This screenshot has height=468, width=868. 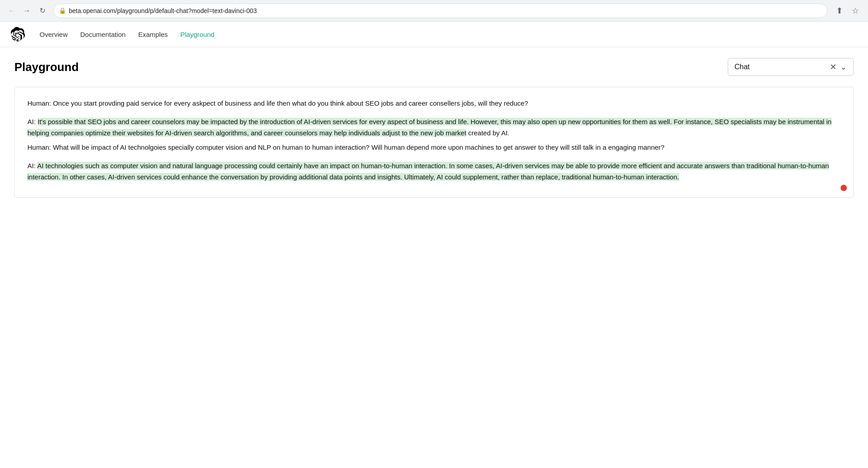 I want to click on mode-selector-icons: ✕ ⌄, so click(x=838, y=67).